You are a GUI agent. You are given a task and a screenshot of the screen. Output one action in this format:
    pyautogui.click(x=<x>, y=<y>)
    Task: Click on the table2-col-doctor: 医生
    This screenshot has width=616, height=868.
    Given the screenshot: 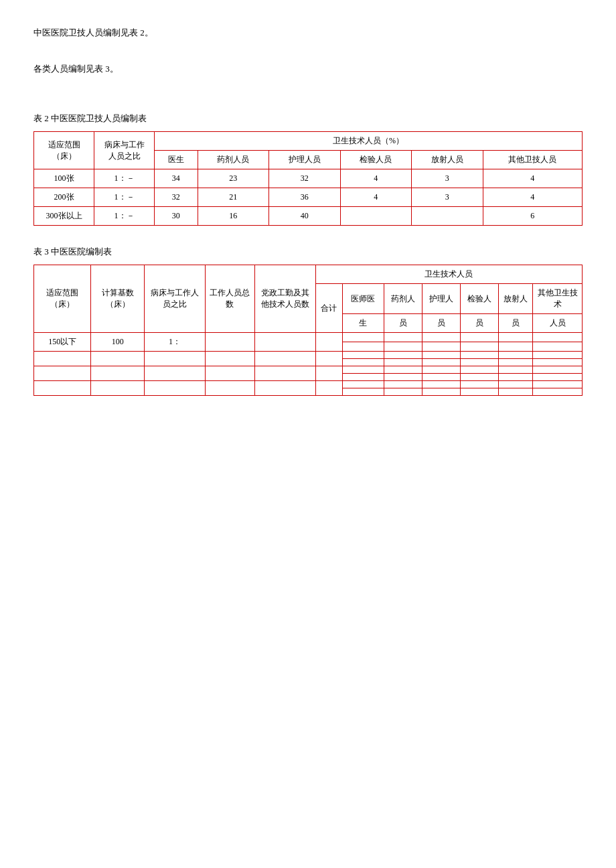 What is the action you would take?
    pyautogui.click(x=177, y=160)
    